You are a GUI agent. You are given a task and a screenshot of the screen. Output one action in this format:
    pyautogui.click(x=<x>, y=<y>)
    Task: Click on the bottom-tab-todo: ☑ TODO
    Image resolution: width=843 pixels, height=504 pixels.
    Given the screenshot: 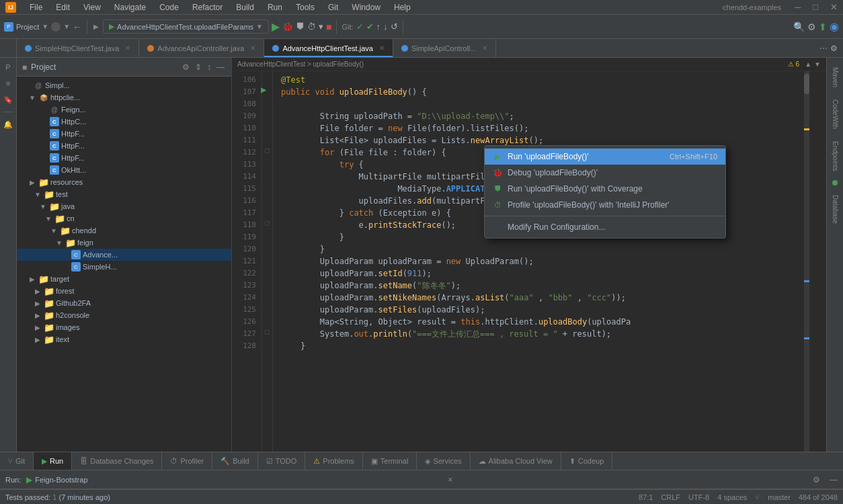 What is the action you would take?
    pyautogui.click(x=282, y=461)
    